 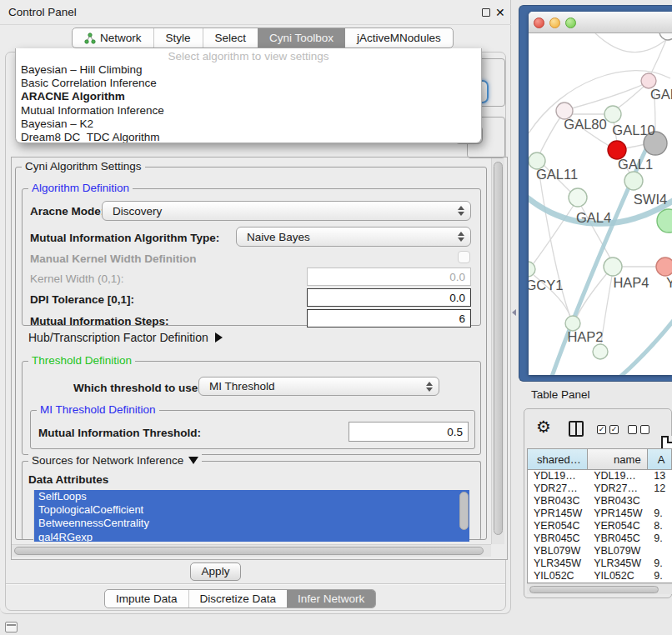 What do you see at coordinates (255, 12) in the screenshot?
I see `control-panel-titlebar: Control Panel ✕` at bounding box center [255, 12].